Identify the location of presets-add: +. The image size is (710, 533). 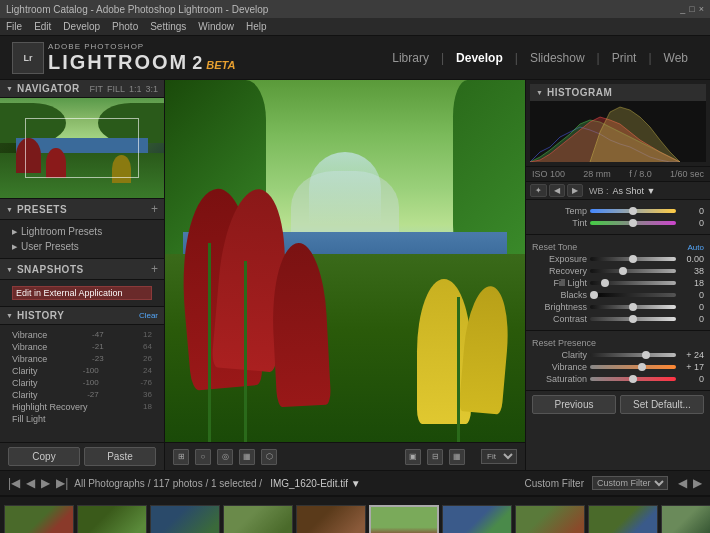
(154, 209).